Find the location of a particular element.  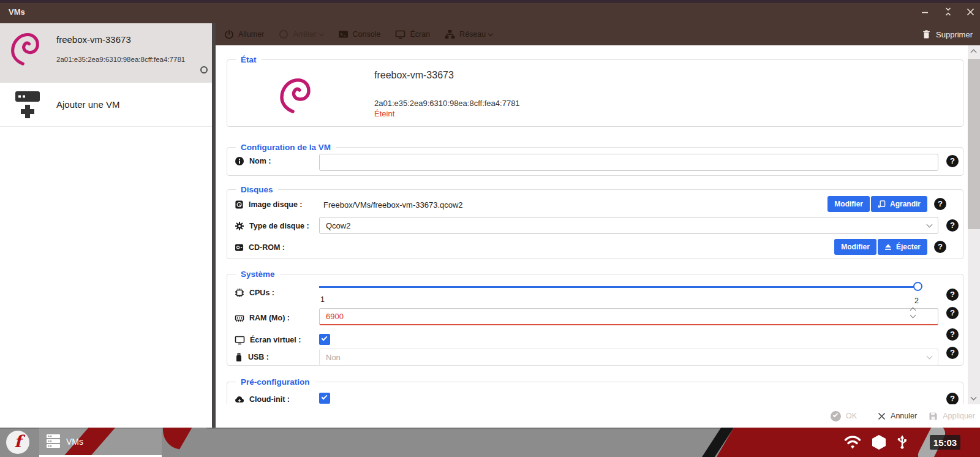

network-icon is located at coordinates (450, 34).